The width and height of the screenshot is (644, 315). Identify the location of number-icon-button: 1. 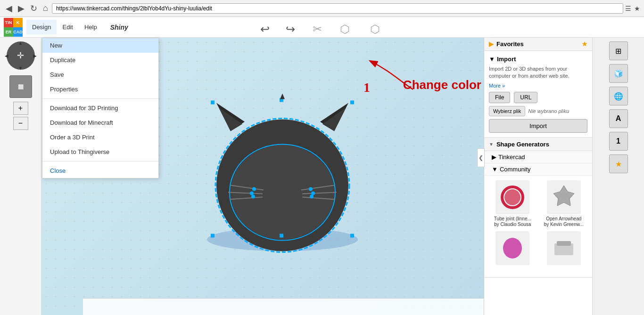
(619, 141).